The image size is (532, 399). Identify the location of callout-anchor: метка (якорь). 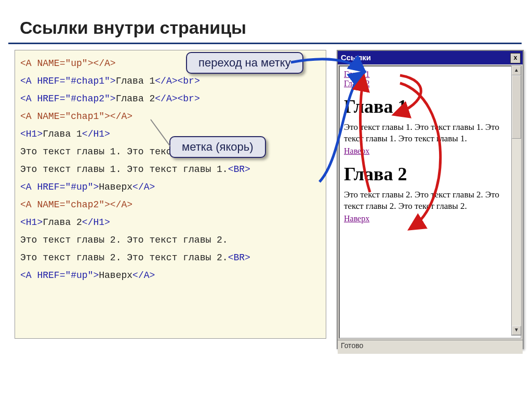
(218, 147).